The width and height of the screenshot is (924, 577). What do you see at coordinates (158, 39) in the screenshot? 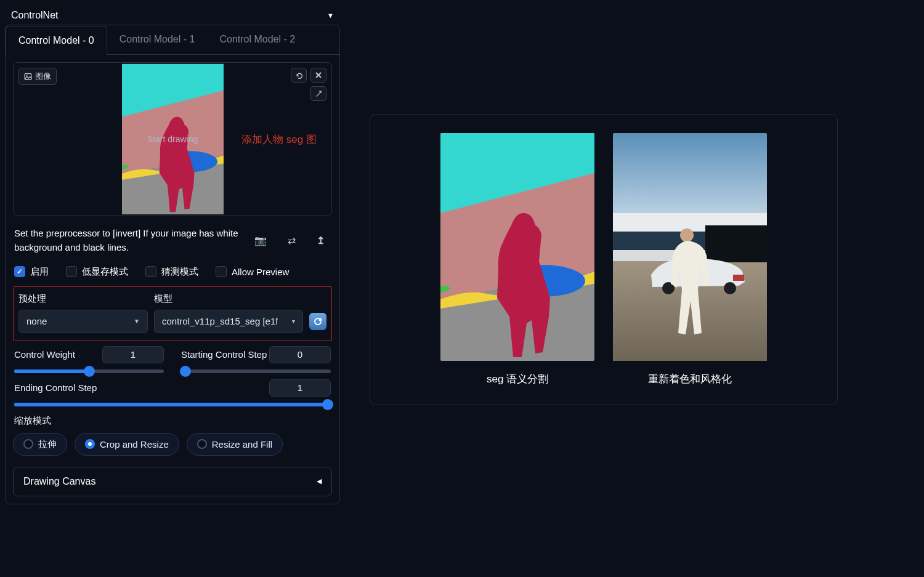
I see `tab-control-model-1: Control Model - 1` at bounding box center [158, 39].